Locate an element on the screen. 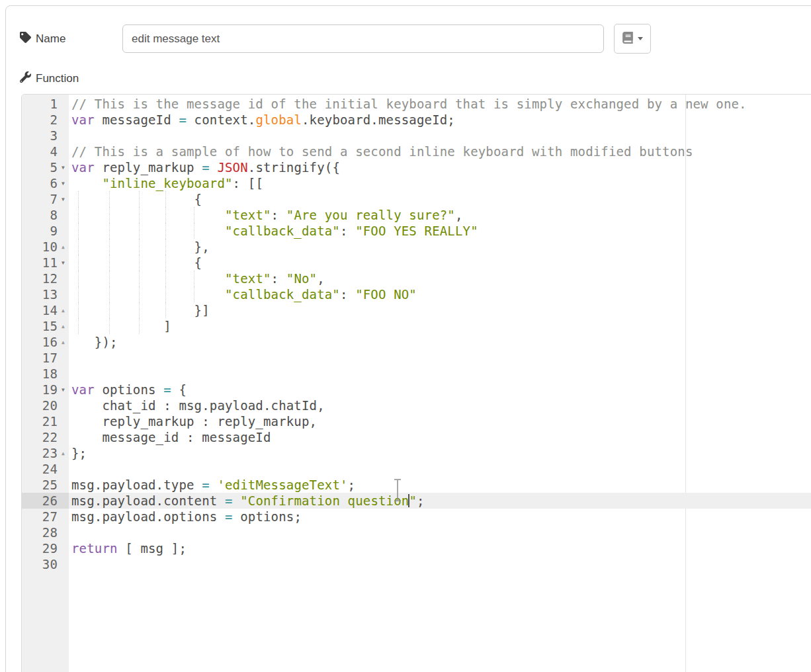 This screenshot has height=672, width=811. gutter-line: 21 is located at coordinates (45, 421).